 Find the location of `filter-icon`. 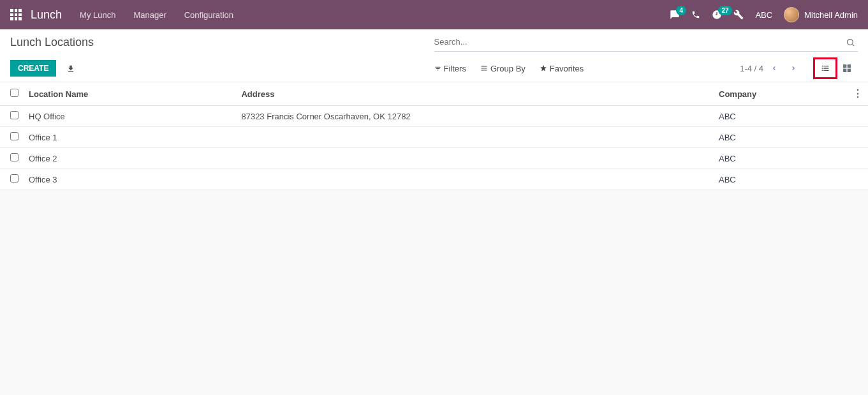

filter-icon is located at coordinates (438, 69).